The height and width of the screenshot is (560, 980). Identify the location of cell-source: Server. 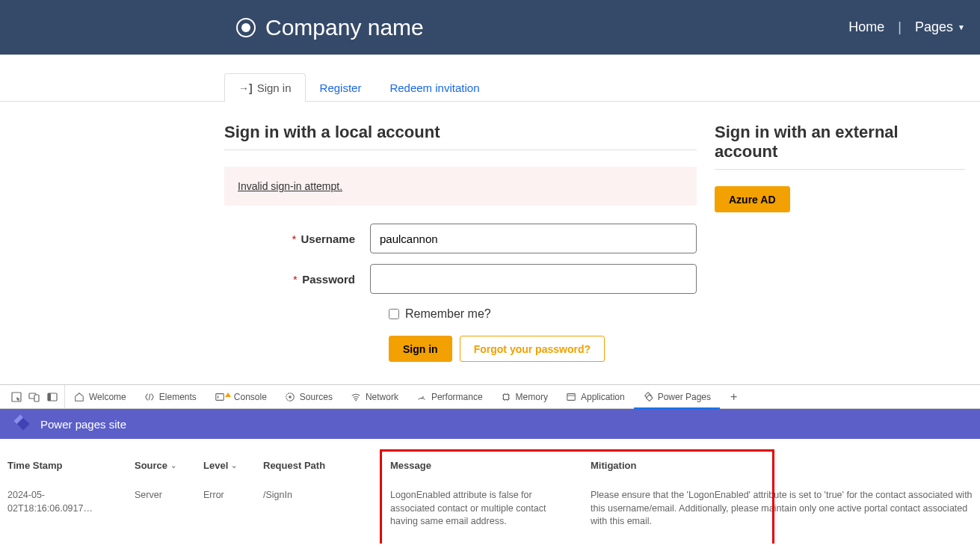
(161, 513).